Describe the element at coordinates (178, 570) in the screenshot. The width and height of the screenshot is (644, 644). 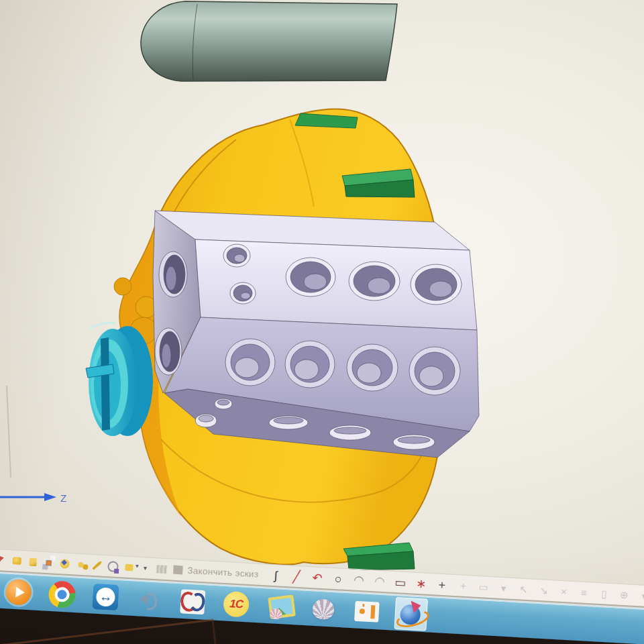
I see `finish-sketch-icon` at that location.